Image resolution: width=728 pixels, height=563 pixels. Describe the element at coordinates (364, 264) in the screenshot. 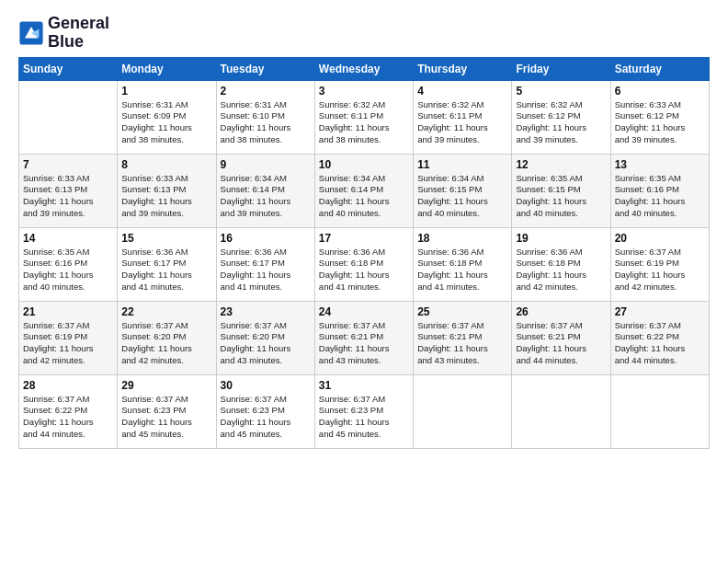

I see `calendar-cell: 17Sunrise: 6:36 AMSunset: 6:18 PMDayligh…` at that location.